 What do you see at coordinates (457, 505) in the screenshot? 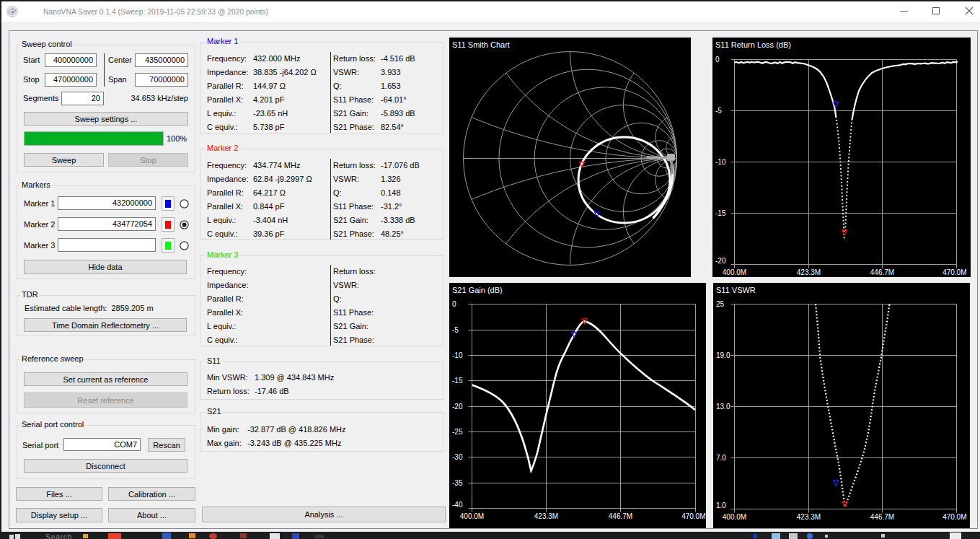
I see `svg-text: -40` at bounding box center [457, 505].